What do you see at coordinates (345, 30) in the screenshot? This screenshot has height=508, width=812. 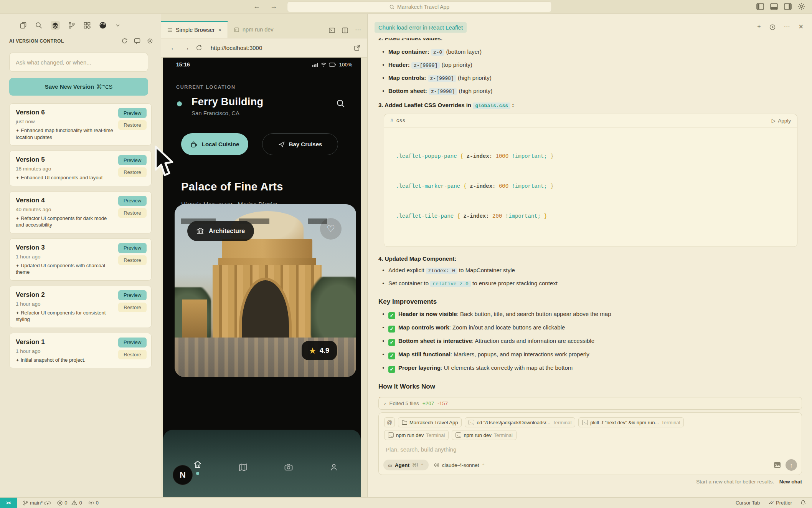 I see `split-editor-icon` at bounding box center [345, 30].